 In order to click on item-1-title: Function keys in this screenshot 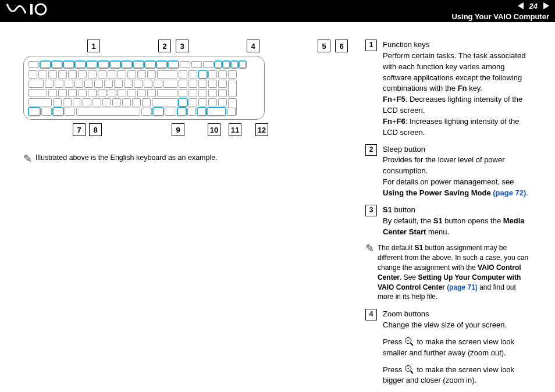, I will do `click(457, 45)`.